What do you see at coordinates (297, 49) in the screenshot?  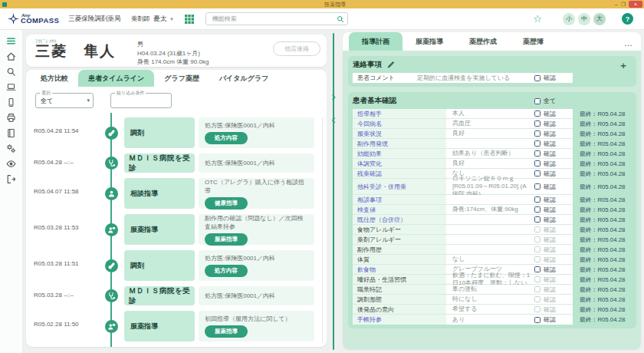 I see `other-store-contact-button: 他店連絡` at bounding box center [297, 49].